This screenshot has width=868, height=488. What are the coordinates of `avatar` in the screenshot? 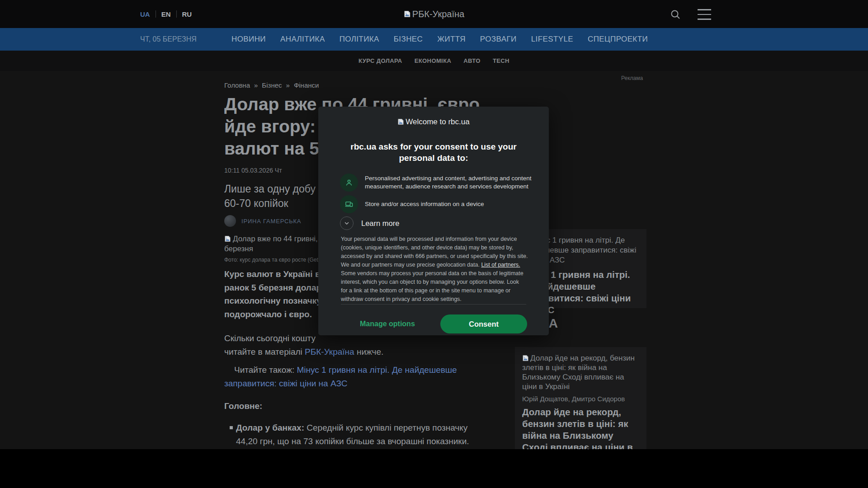 It's located at (230, 221).